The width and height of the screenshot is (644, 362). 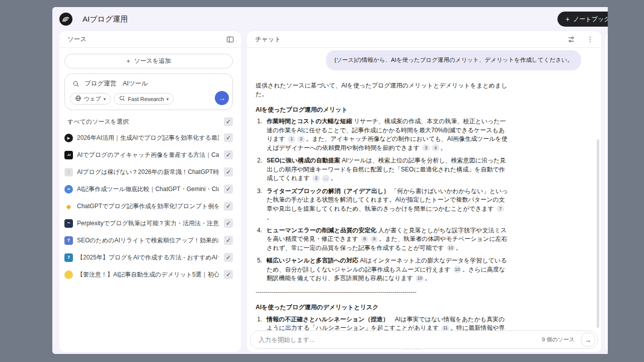 What do you see at coordinates (230, 39) in the screenshot?
I see `collapse-panel-icon` at bounding box center [230, 39].